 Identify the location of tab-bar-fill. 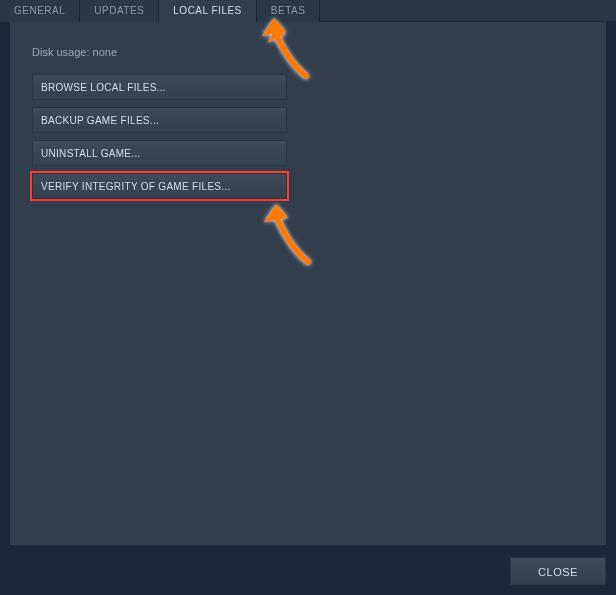
(468, 11).